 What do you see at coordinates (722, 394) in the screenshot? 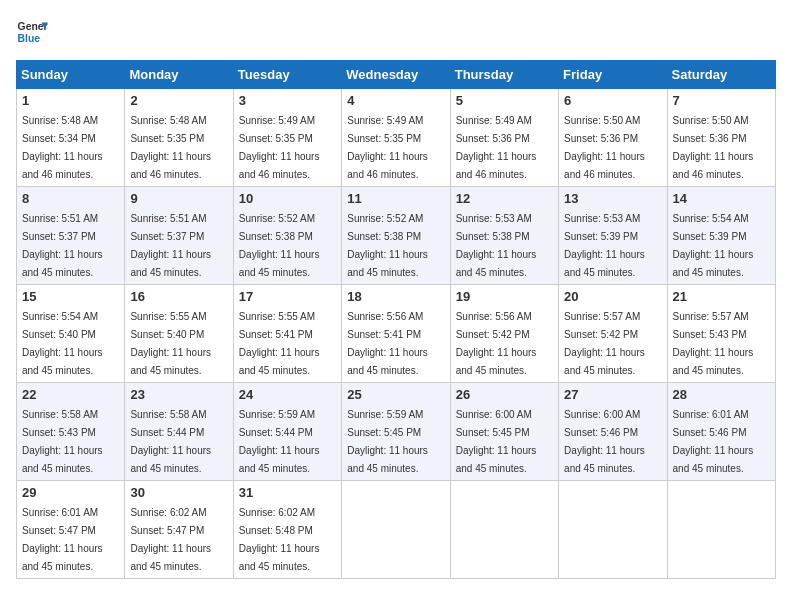
I see `day-number: 28` at bounding box center [722, 394].